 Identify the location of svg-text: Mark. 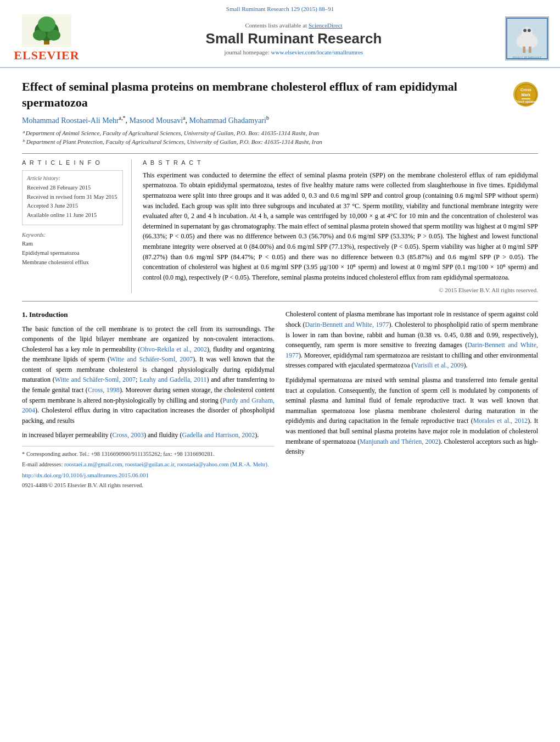
(525, 94).